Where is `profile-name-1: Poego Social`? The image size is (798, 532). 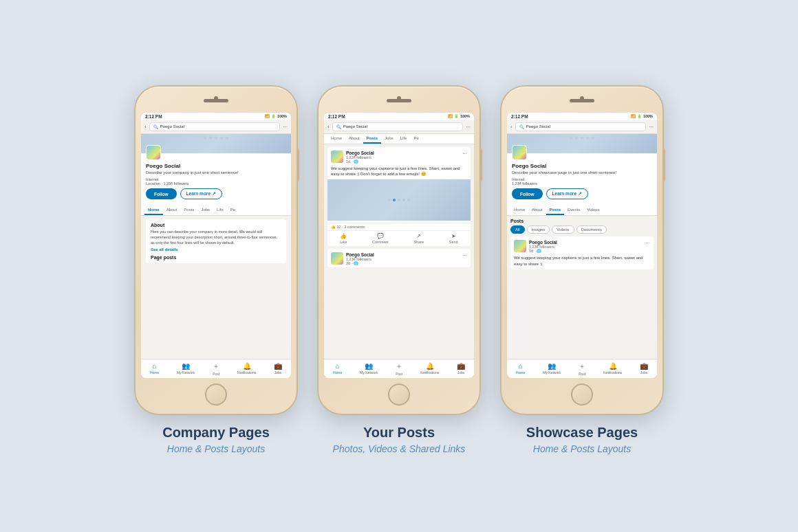 profile-name-1: Poego Social is located at coordinates (216, 166).